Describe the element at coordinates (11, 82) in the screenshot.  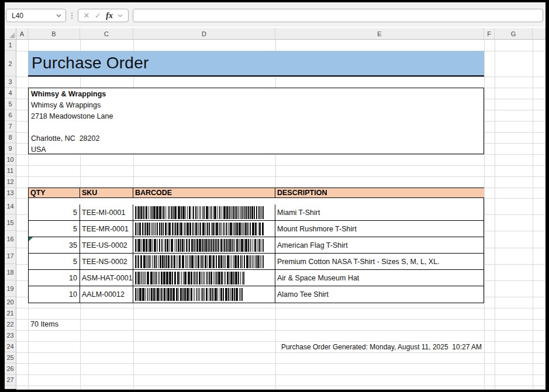
I see `row-header-3: 3` at that location.